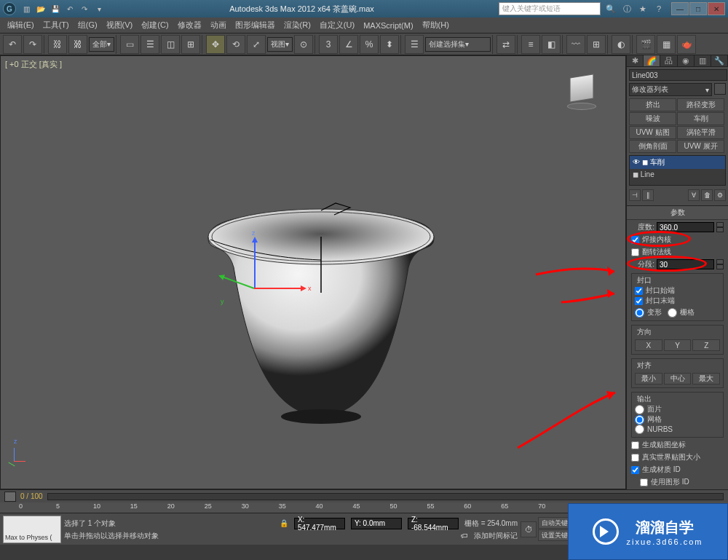  I want to click on object-name-input, so click(678, 75).